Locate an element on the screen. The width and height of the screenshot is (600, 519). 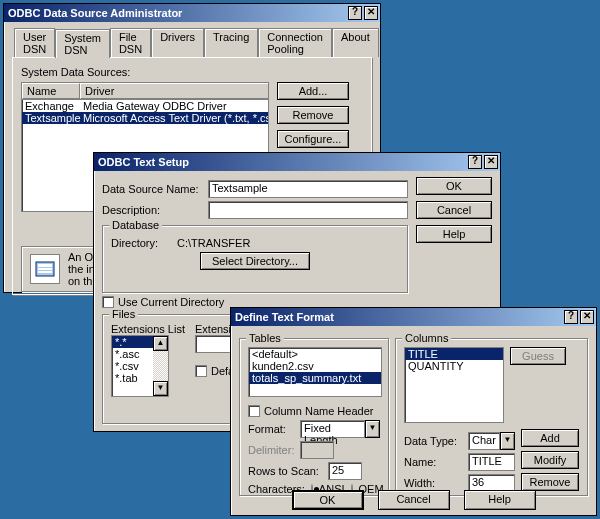
list-item: QUANTITY is located at coordinates (454, 366).